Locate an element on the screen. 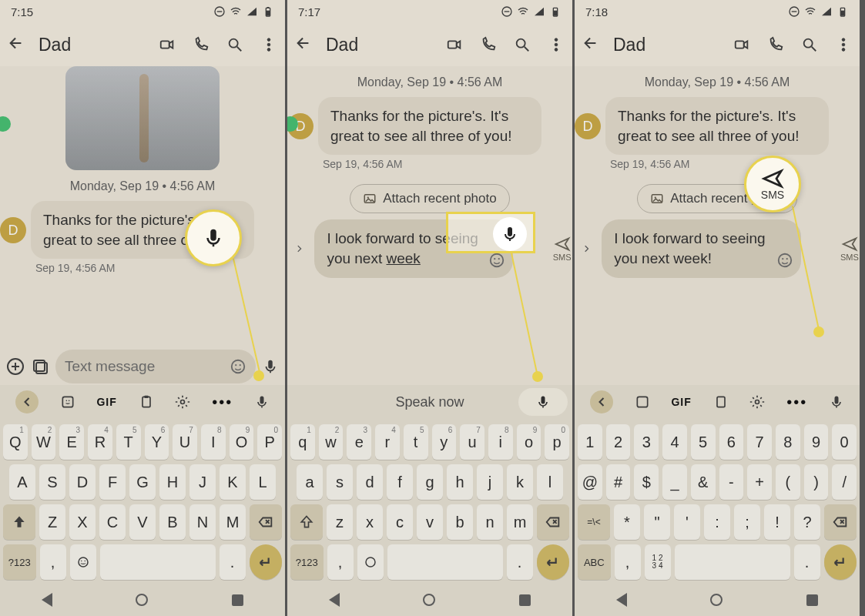 This screenshot has width=865, height=616. send-sms-button: SMS is located at coordinates (562, 249).